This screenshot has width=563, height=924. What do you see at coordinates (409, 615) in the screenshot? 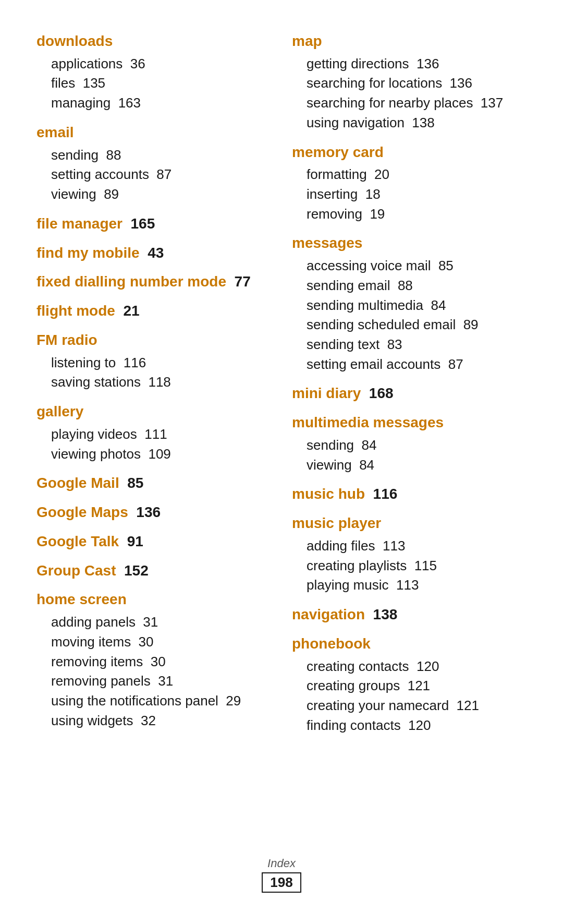
I see `index-section-navigation: navigation 138` at bounding box center [409, 615].